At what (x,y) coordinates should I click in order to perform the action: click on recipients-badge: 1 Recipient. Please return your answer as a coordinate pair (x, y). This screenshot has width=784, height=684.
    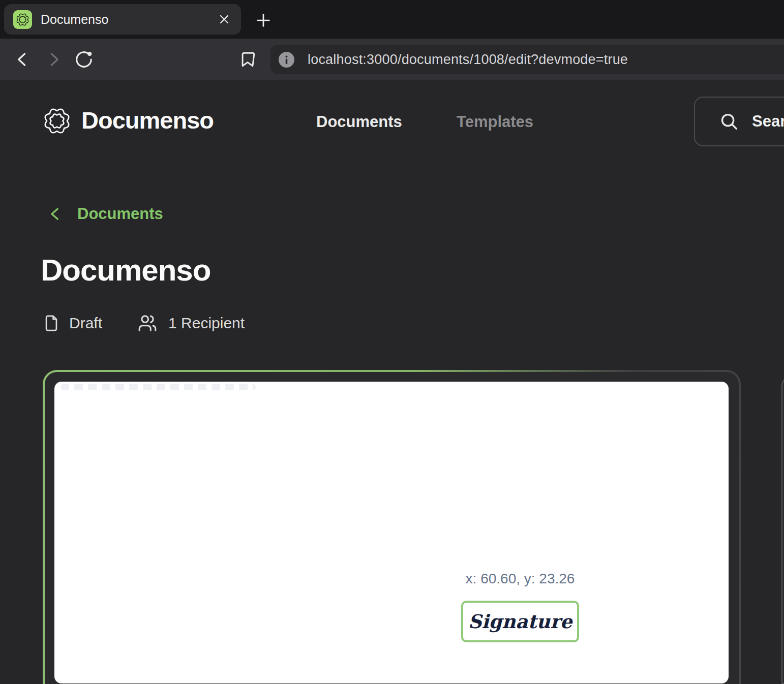
    Looking at the image, I should click on (190, 323).